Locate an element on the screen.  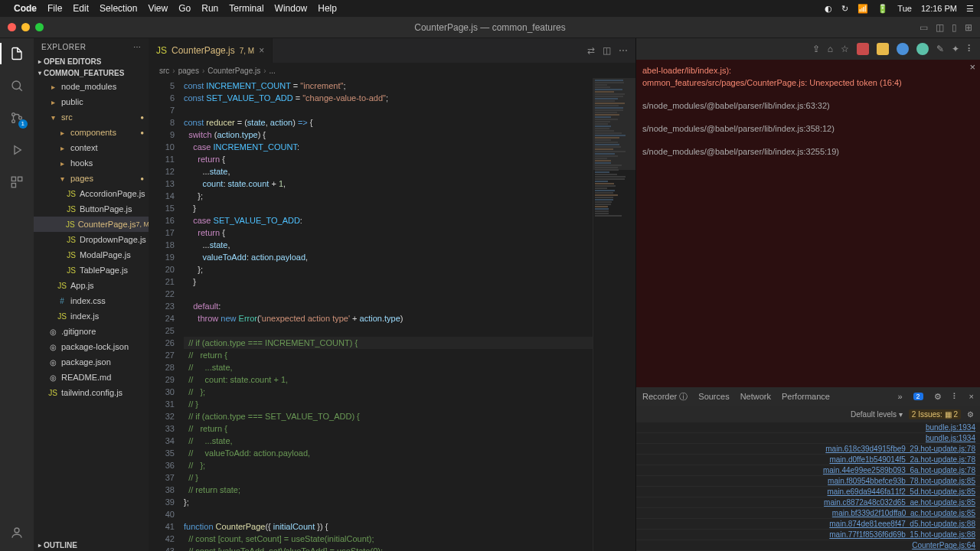
breadcrumb: src›pages›CounterPage.js›... is located at coordinates (392, 70).